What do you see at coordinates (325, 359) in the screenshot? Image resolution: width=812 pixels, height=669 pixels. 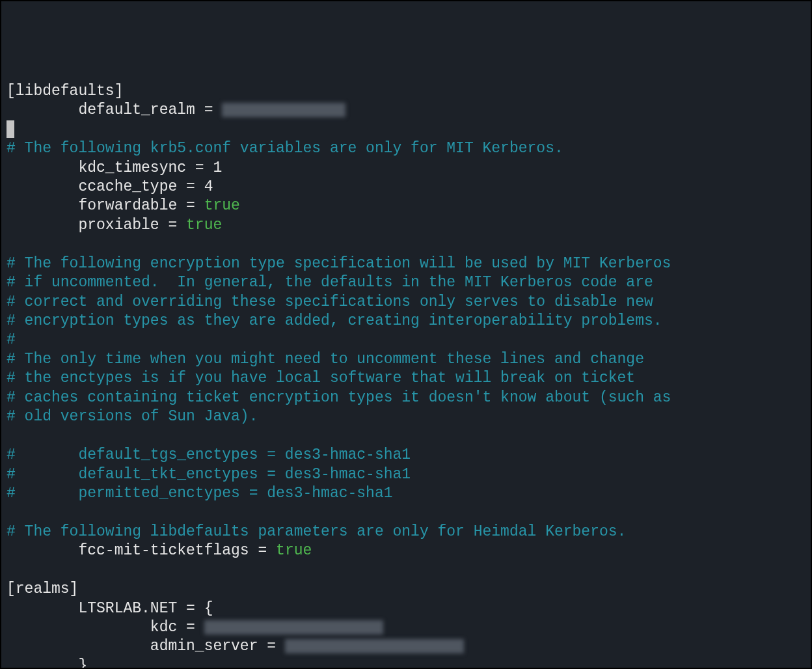 I see `comment-line: # The only time when you might need to u…` at bounding box center [325, 359].